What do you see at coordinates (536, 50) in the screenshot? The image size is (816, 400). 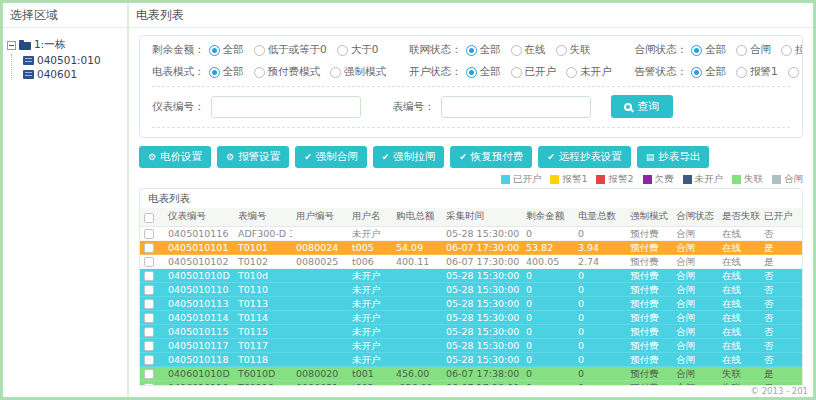 I see `radio-option-label: 在线` at bounding box center [536, 50].